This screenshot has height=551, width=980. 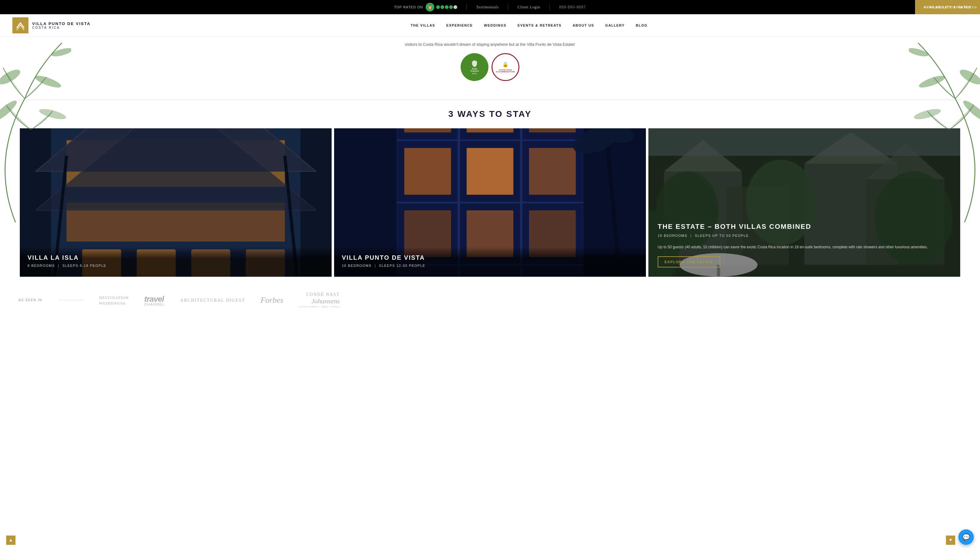 What do you see at coordinates (490, 67) in the screenshot?
I see `badges-container: SafeTravels WTTC 🔒 COVID SAFEACCOMMODATI…` at bounding box center [490, 67].